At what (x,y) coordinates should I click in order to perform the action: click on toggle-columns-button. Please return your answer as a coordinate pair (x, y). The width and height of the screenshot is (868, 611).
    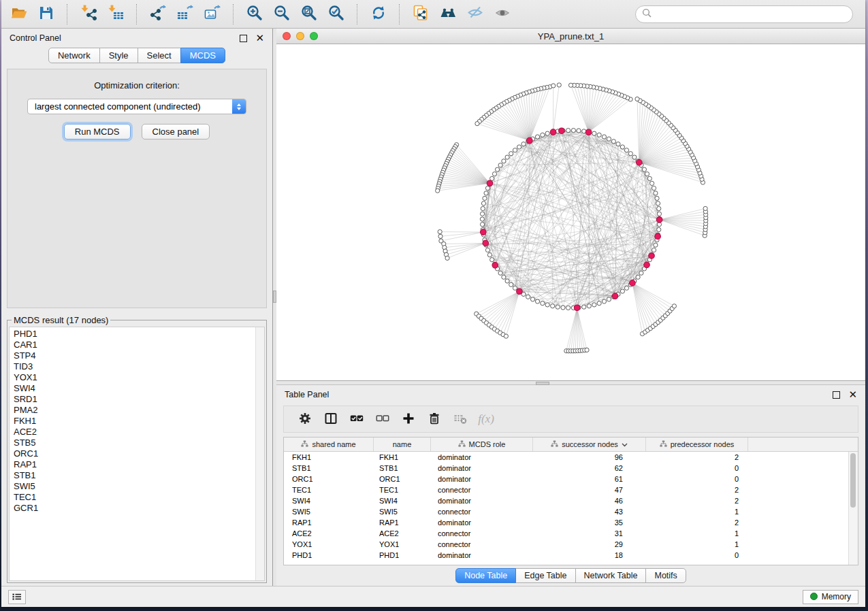
    Looking at the image, I should click on (331, 419).